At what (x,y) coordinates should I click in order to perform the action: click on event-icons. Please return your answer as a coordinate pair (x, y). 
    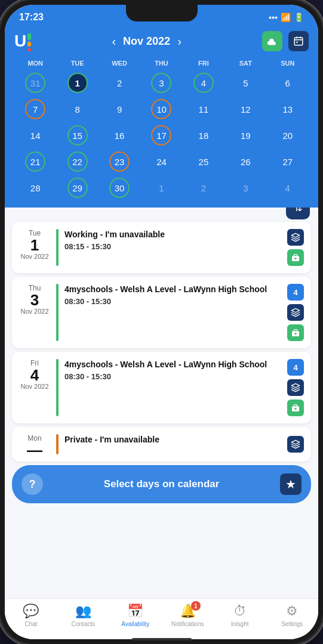
    Looking at the image, I should click on (296, 247).